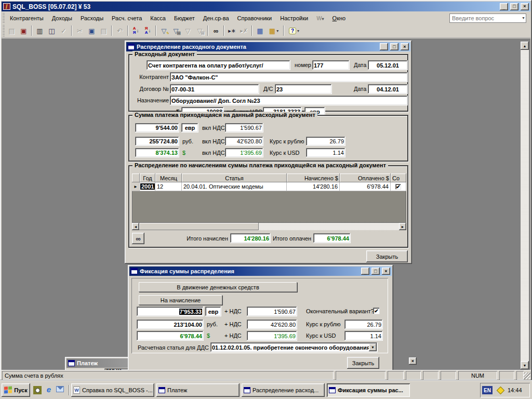 The image size is (532, 399). What do you see at coordinates (525, 206) in the screenshot?
I see `mdi-vertical-scrollbar: ▲ ▼` at bounding box center [525, 206].